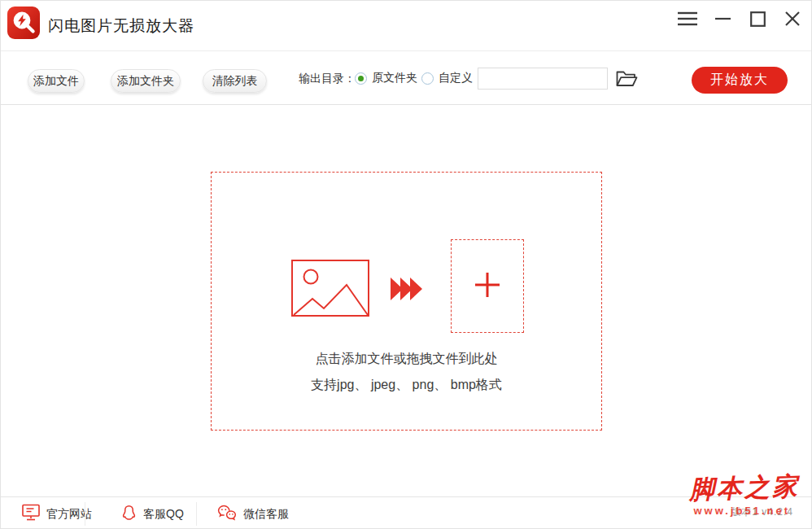 The height and width of the screenshot is (529, 812). Describe the element at coordinates (406, 26) in the screenshot. I see `title-bar: 闪电图片无损放大器` at that location.